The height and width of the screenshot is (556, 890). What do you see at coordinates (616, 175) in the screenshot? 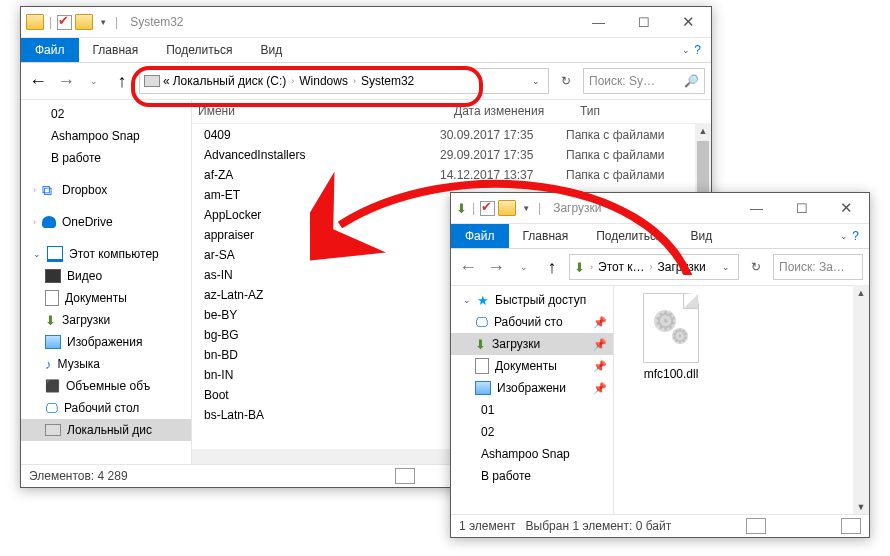
I see `file-type: Папка с файлами` at bounding box center [616, 175].